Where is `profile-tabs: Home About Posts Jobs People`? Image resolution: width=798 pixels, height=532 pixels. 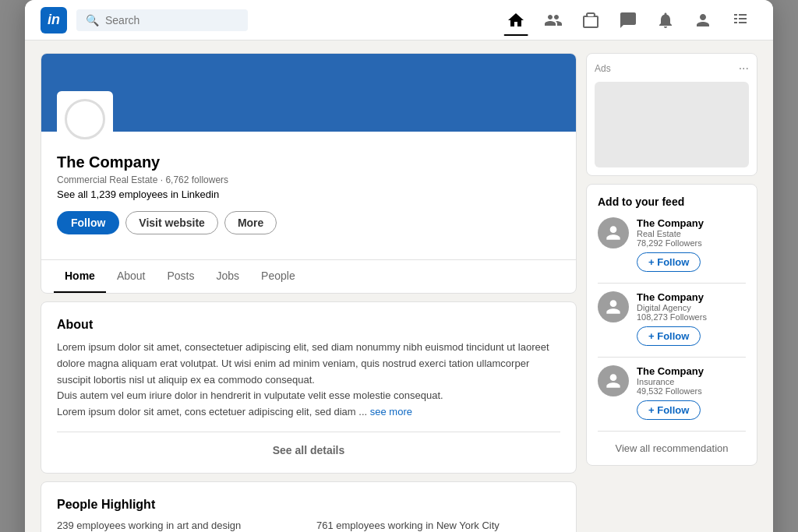 profile-tabs: Home About Posts Jobs People is located at coordinates (309, 276).